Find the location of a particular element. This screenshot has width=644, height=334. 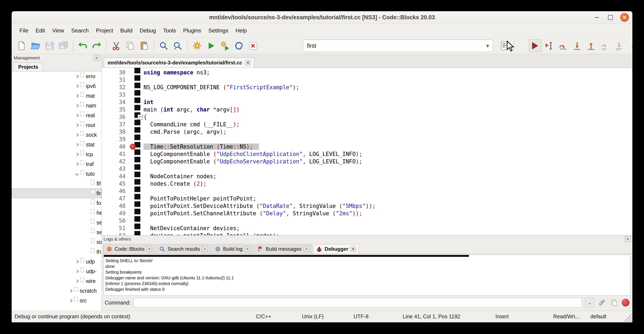

tree-item-sock: sock is located at coordinates (56, 135).